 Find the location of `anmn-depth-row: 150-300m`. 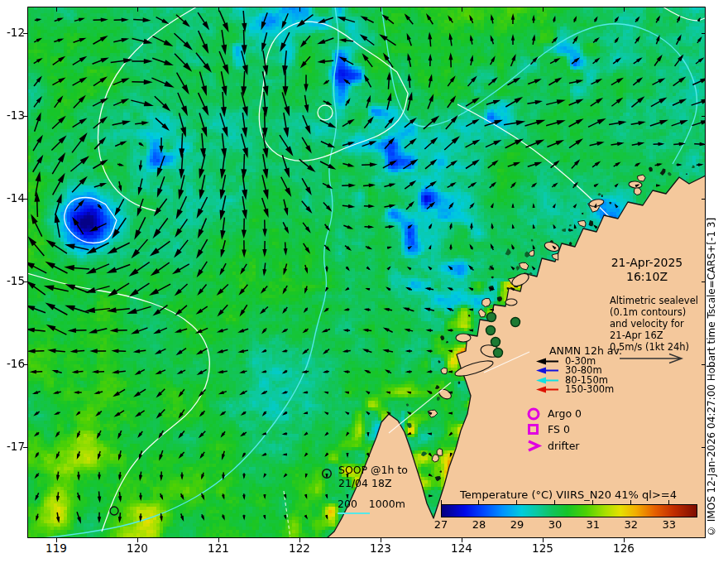

anmn-depth-row: 150-300m is located at coordinates (595, 389).